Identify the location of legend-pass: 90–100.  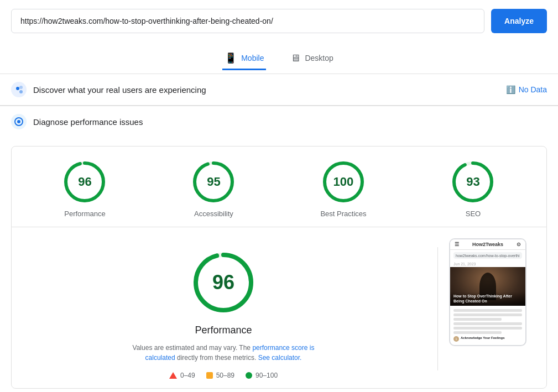
(262, 375).